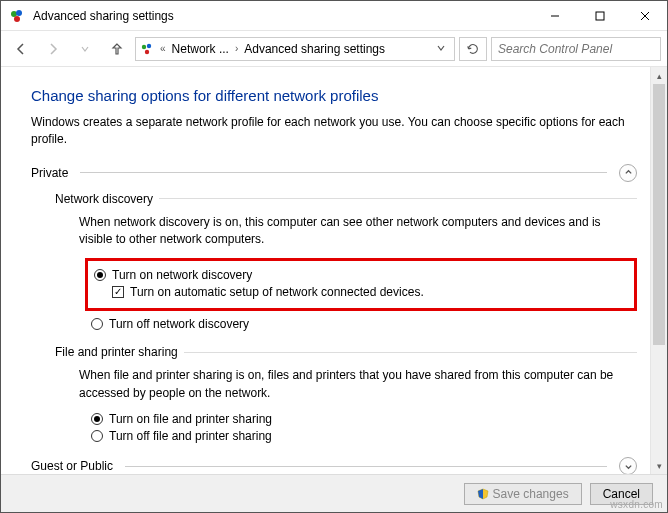 The width and height of the screenshot is (668, 513). What do you see at coordinates (295, 49) in the screenshot?
I see `address-bar: « Network ... › Advanced sharing setting…` at bounding box center [295, 49].